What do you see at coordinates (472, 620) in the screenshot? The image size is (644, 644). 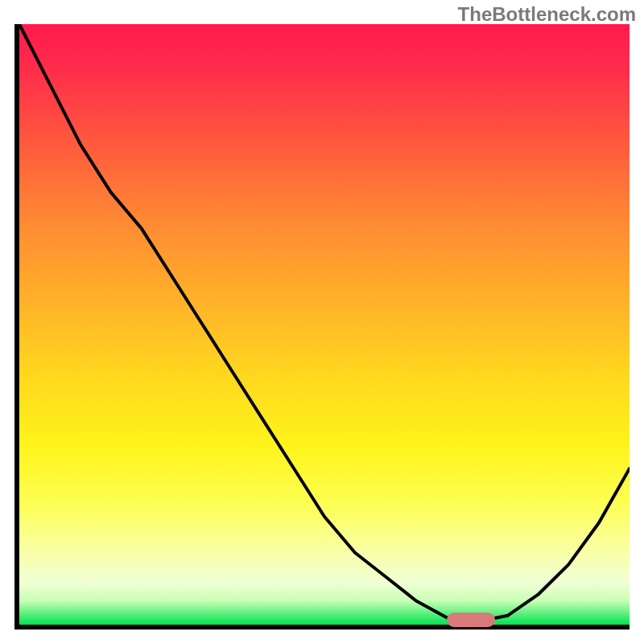 I see `optimal-zone-marker` at bounding box center [472, 620].